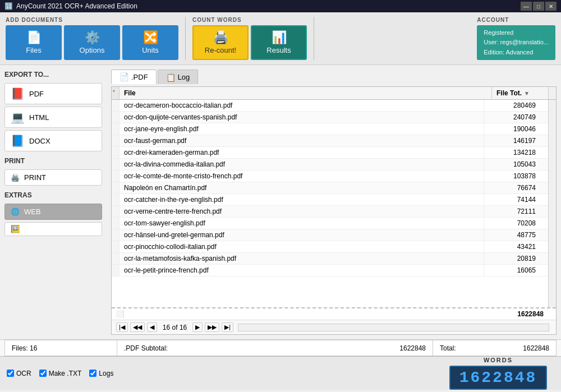 Image resolution: width=561 pixels, height=392 pixels. I want to click on row-total: 72111, so click(512, 211).